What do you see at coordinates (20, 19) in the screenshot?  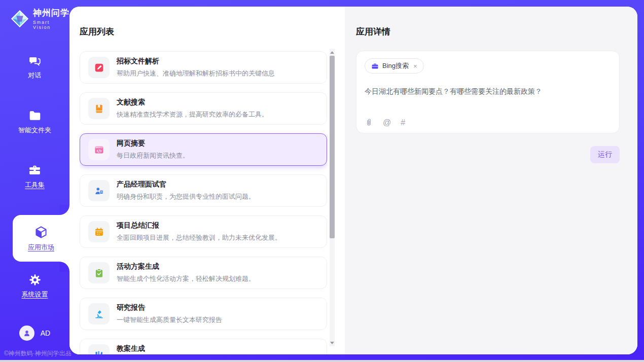 I see `brand-diamond-icon` at bounding box center [20, 19].